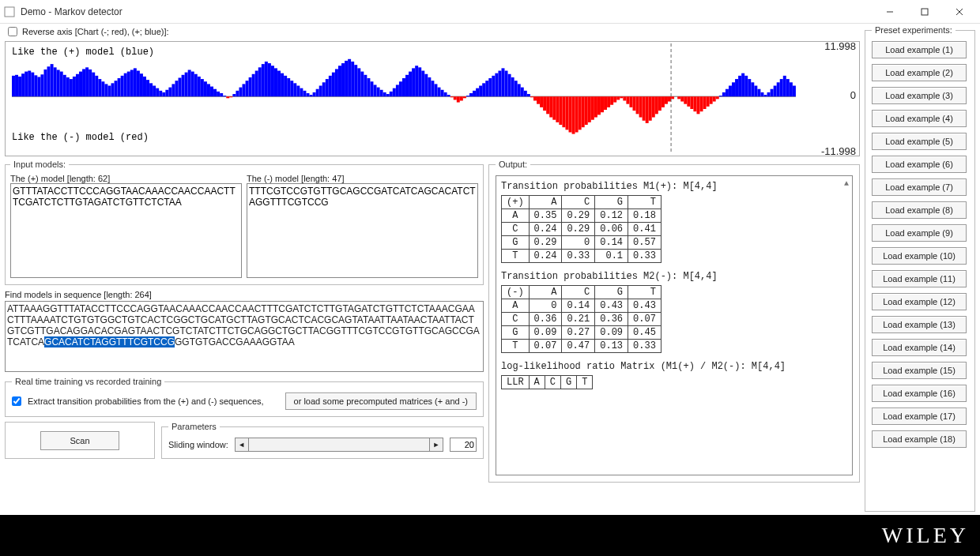 This screenshot has height=556, width=980. What do you see at coordinates (436, 445) in the screenshot?
I see `slider-right-button: ►` at bounding box center [436, 445].